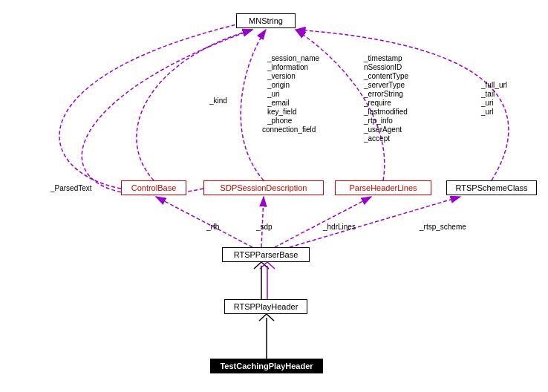 The width and height of the screenshot is (548, 392). What do you see at coordinates (266, 307) in the screenshot?
I see `node-rtspplayheader: RTSPPlayHeader` at bounding box center [266, 307].